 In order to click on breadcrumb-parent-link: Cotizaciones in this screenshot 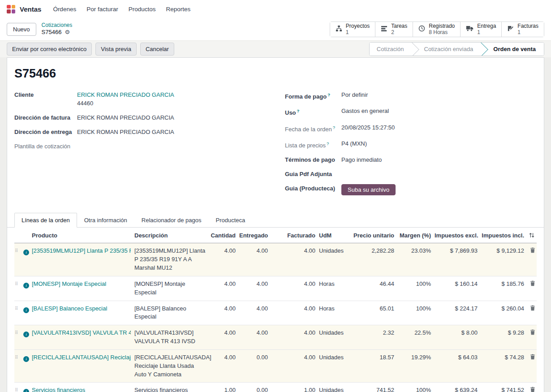, I will do `click(57, 25)`.